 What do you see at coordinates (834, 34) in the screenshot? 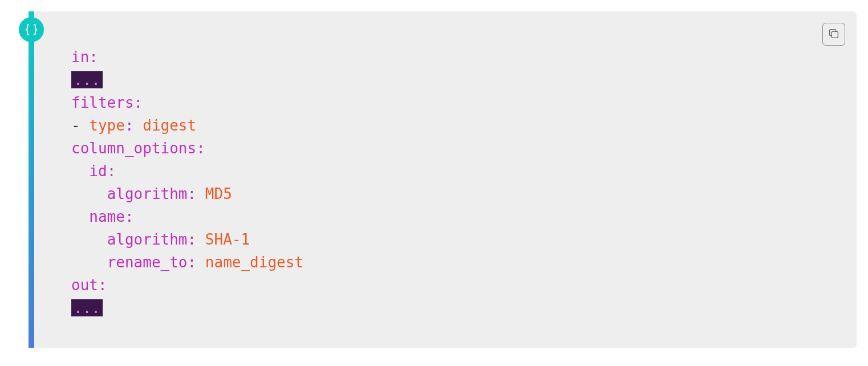
I see `copy-button` at bounding box center [834, 34].